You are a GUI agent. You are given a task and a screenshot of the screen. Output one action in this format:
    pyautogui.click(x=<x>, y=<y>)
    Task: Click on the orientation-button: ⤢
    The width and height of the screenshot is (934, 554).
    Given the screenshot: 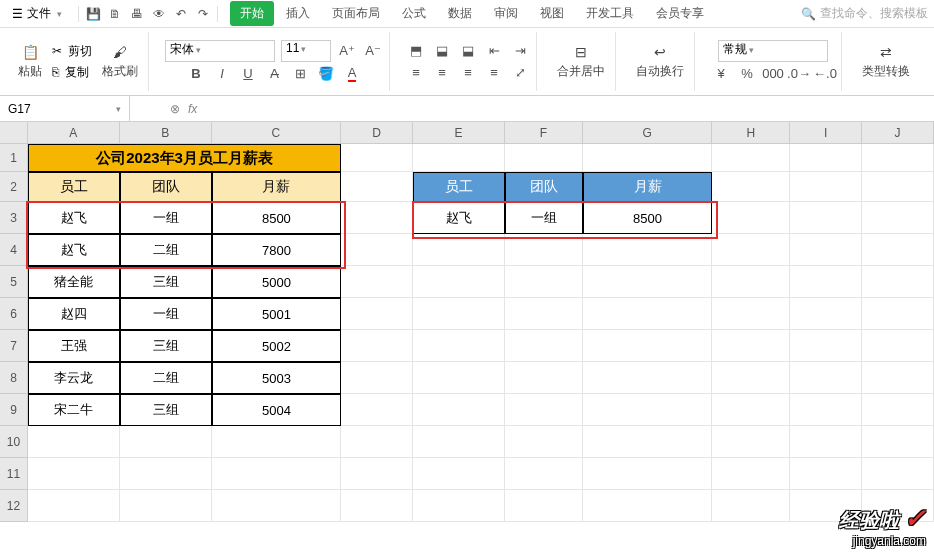 What is the action you would take?
    pyautogui.click(x=520, y=73)
    